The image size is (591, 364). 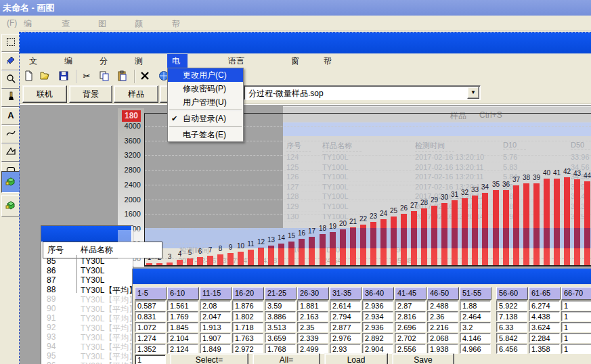 What do you see at coordinates (183, 327) in the screenshot?
I see `data-cell: 1.845` at bounding box center [183, 327].